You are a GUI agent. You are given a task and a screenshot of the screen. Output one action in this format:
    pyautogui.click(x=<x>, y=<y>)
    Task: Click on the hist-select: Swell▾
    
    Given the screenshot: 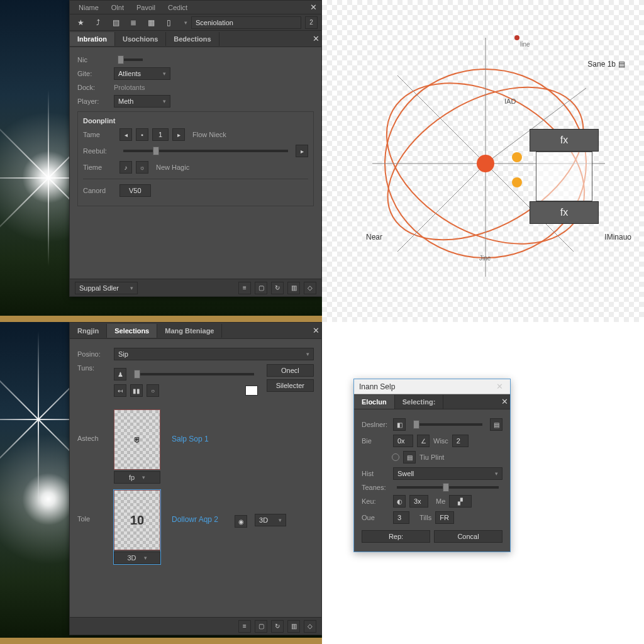 What is the action you would take?
    pyautogui.click(x=448, y=474)
    